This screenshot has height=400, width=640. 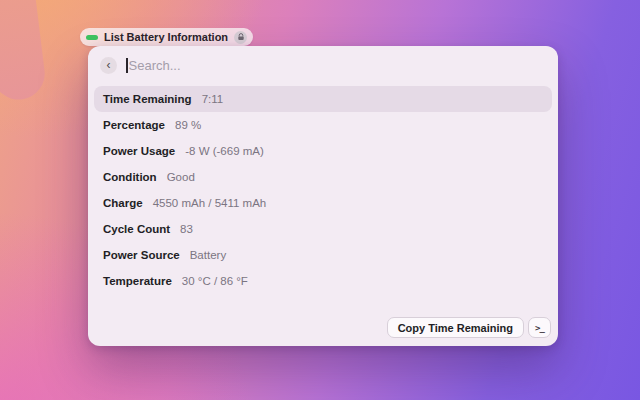 I want to click on lock-icon, so click(x=240, y=38).